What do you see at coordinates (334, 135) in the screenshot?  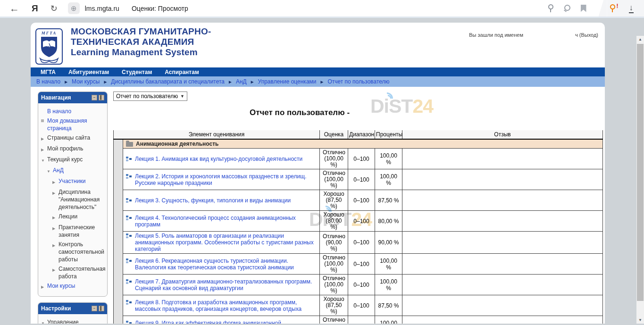 I see `col-header-grade: Оценка` at bounding box center [334, 135].